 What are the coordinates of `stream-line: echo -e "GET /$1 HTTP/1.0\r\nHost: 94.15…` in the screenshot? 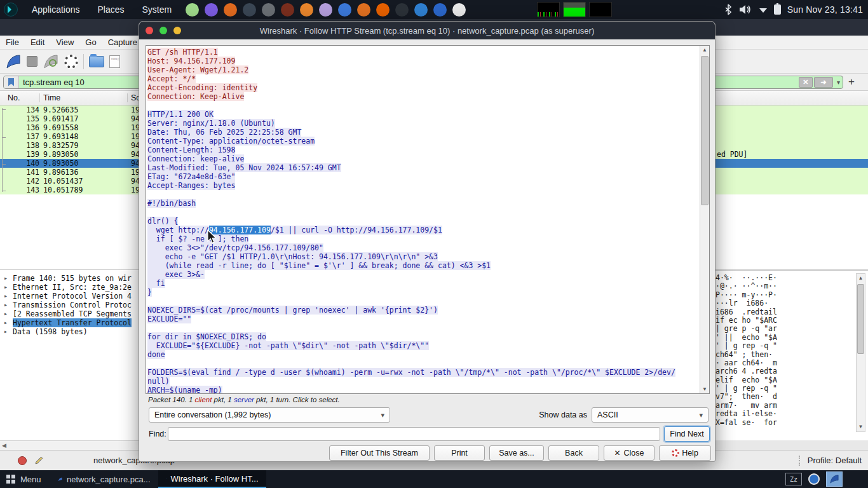 It's located at (423, 257).